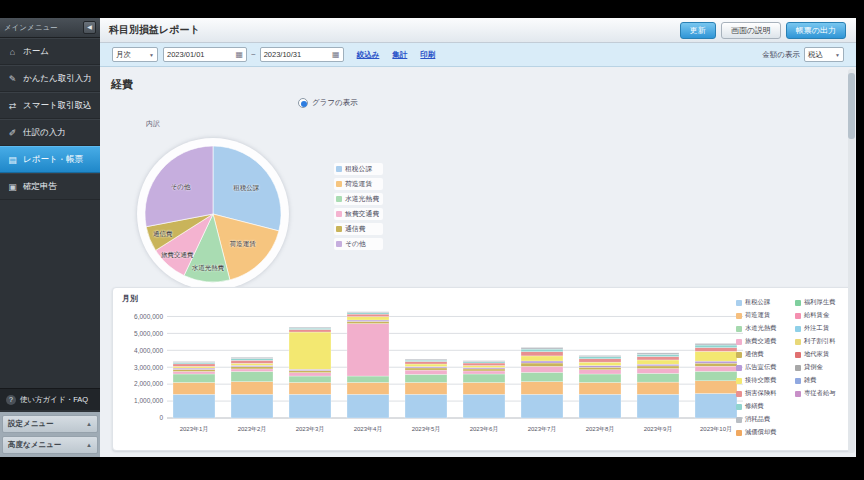 The width and height of the screenshot is (864, 480). Describe the element at coordinates (54, 400) in the screenshot. I see `guide-label: 使い方ガイド・FAQ` at that location.